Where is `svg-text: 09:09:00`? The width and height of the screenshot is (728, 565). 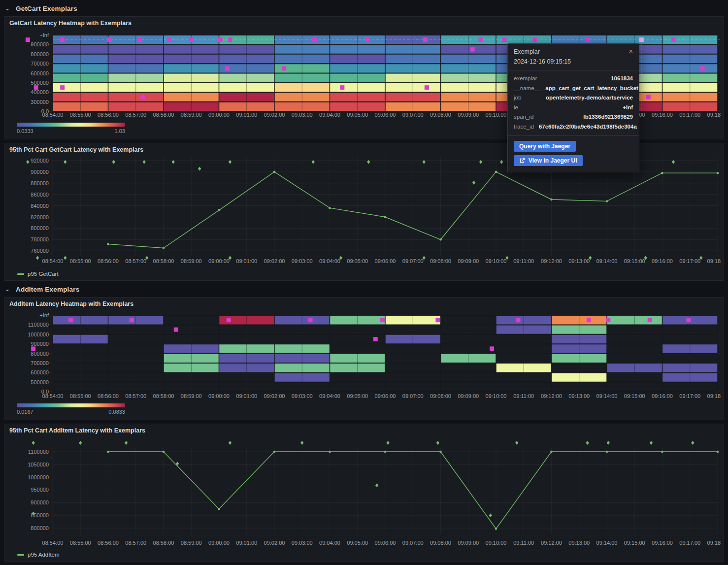 svg-text: 09:09:00 is located at coordinates (468, 115).